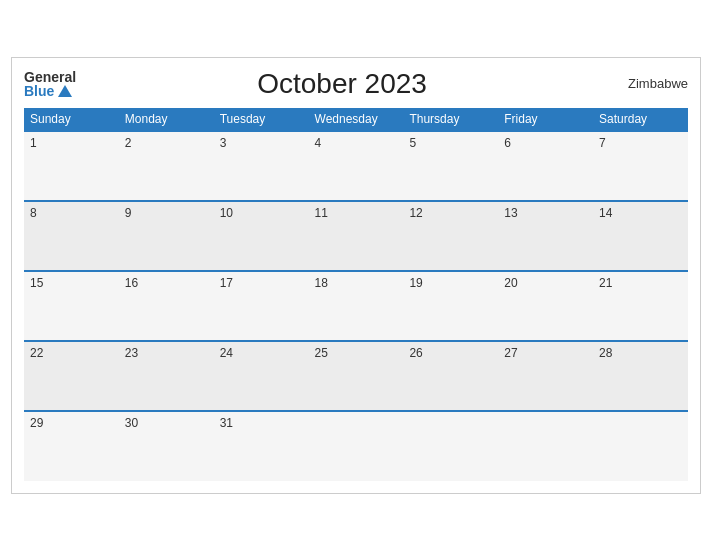  What do you see at coordinates (416, 283) in the screenshot?
I see `day-number: 19` at bounding box center [416, 283].